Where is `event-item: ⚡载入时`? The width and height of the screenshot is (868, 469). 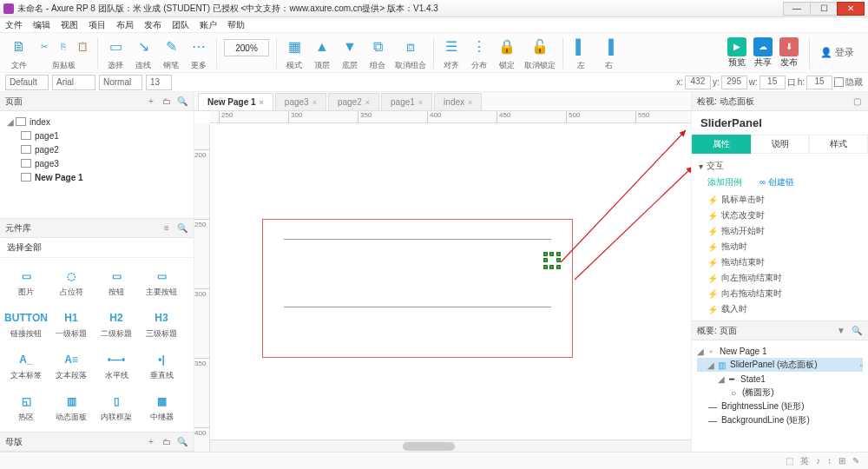 event-item: ⚡载入时 is located at coordinates (779, 309).